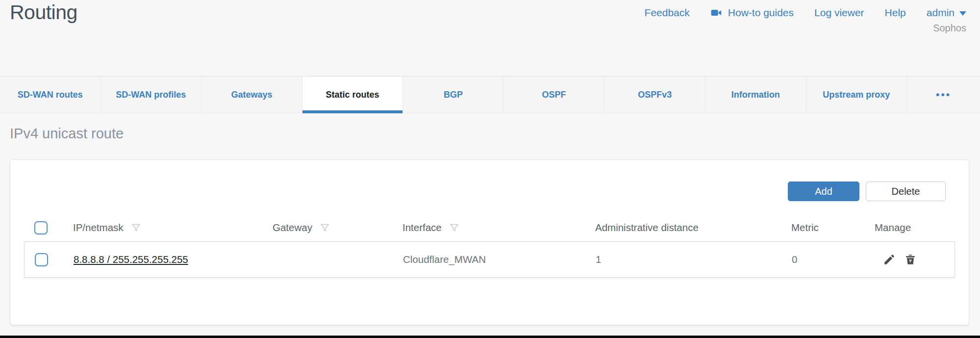 This screenshot has height=338, width=980. I want to click on delete-icon, so click(910, 260).